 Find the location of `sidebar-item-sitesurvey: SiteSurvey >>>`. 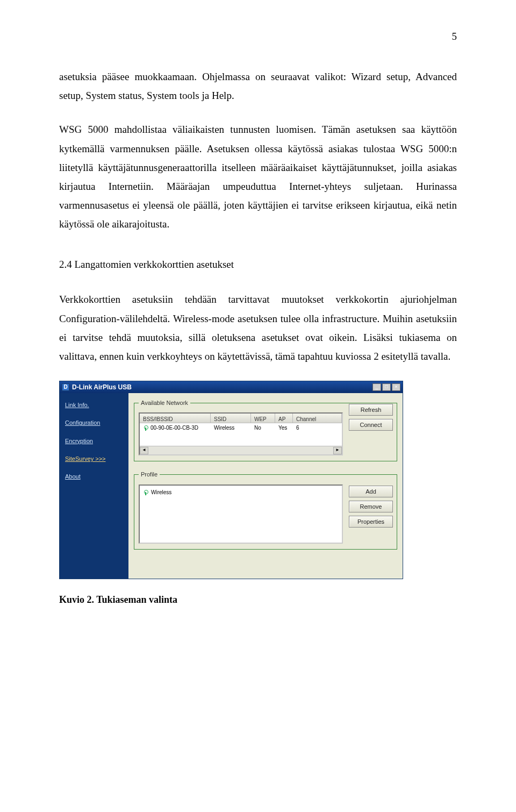

sidebar-item-sitesurvey: SiteSurvey >>> is located at coordinates (94, 459).